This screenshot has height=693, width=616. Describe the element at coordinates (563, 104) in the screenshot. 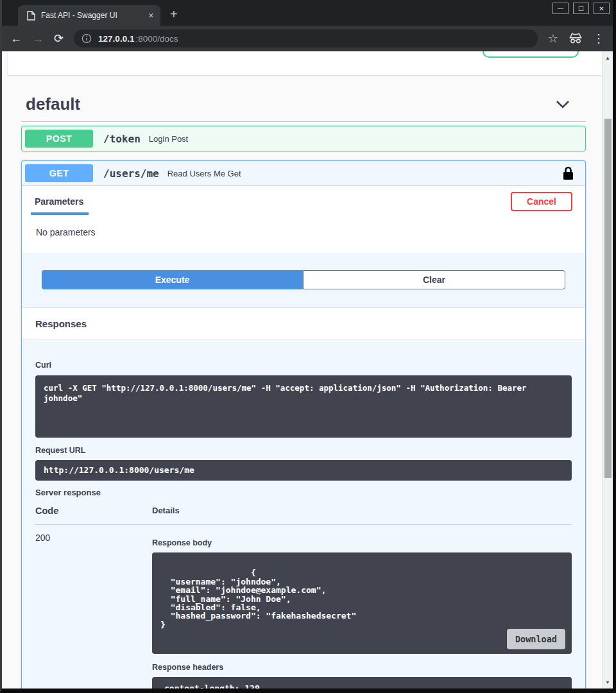

I see `chevron-down-icon` at that location.